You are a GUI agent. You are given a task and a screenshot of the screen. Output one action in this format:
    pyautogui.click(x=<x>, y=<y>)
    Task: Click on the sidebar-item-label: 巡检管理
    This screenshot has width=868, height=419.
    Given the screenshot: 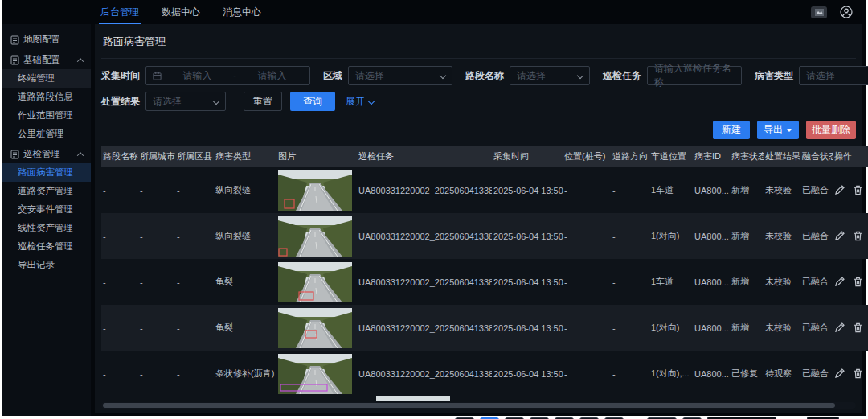 What is the action you would take?
    pyautogui.click(x=42, y=154)
    